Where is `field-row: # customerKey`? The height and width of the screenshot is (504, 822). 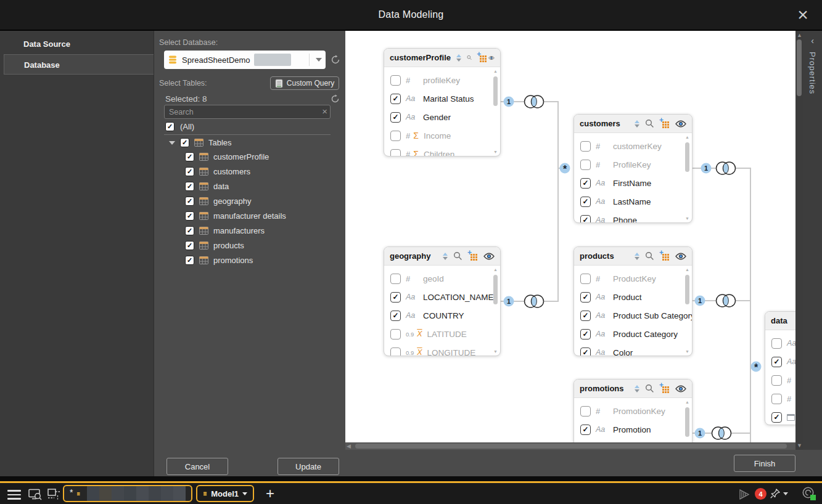 field-row: # customerKey is located at coordinates (633, 146).